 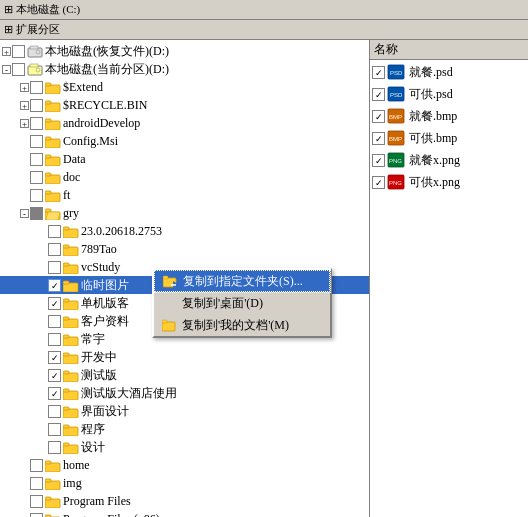 What do you see at coordinates (102, 124) in the screenshot?
I see `tree-item-label: androidDevelop` at bounding box center [102, 124].